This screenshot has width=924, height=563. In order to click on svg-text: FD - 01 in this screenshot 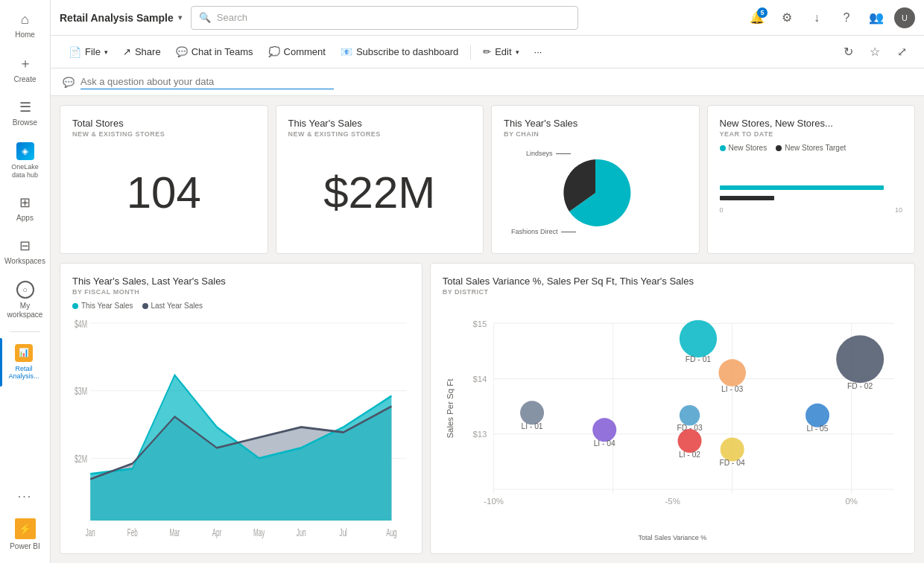, I will do `click(699, 359)`.